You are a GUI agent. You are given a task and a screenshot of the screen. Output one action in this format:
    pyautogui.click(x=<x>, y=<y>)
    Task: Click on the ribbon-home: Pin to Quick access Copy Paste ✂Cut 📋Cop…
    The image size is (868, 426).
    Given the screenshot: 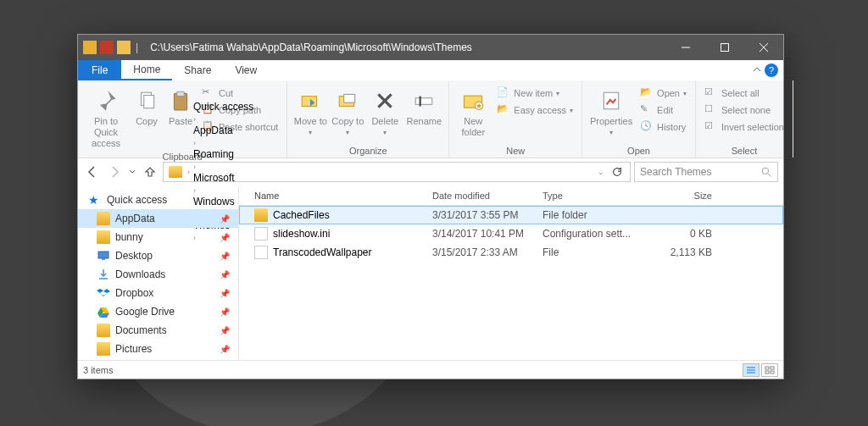 What is the action you would take?
    pyautogui.click(x=431, y=119)
    